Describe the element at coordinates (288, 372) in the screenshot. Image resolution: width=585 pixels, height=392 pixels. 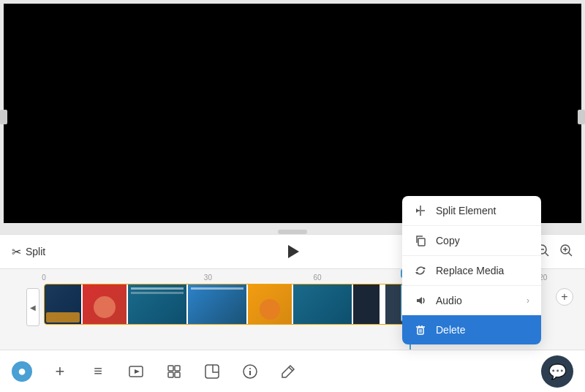
I see `edit-tool` at that location.